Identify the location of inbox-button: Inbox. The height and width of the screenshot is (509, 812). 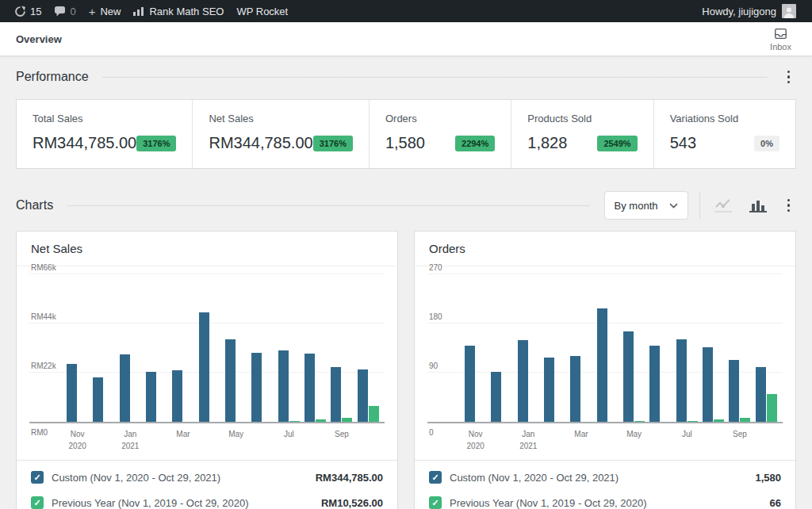
(780, 39).